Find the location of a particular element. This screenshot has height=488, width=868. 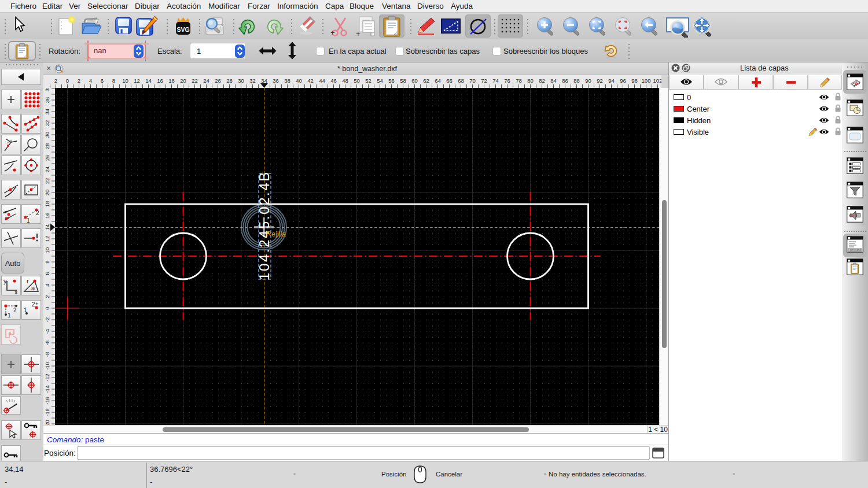

svg-text: r is located at coordinates (28, 281).